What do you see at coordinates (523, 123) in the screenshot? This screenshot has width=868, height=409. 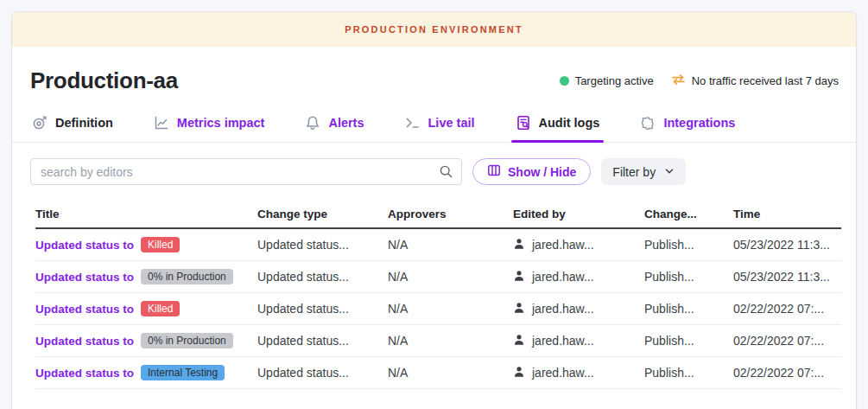 I see `audit-log-icon` at bounding box center [523, 123].